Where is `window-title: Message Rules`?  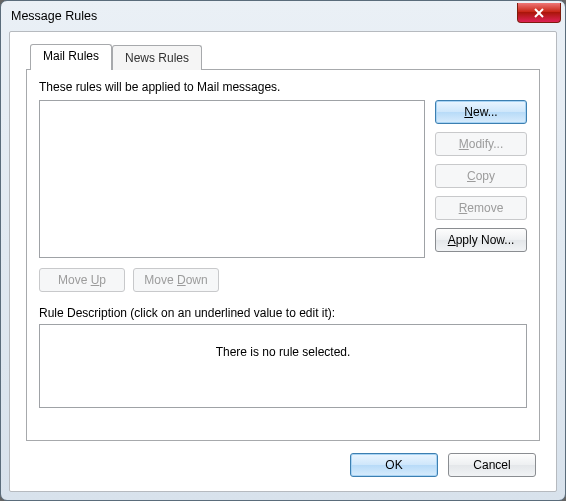 window-title: Message Rules is located at coordinates (264, 16).